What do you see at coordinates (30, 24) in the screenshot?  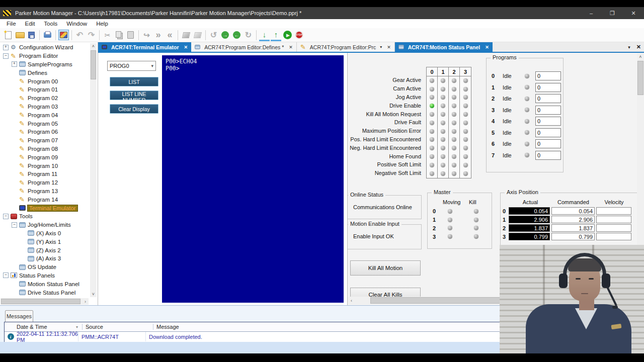 I see `menu-edit: Edit` at bounding box center [30, 24].